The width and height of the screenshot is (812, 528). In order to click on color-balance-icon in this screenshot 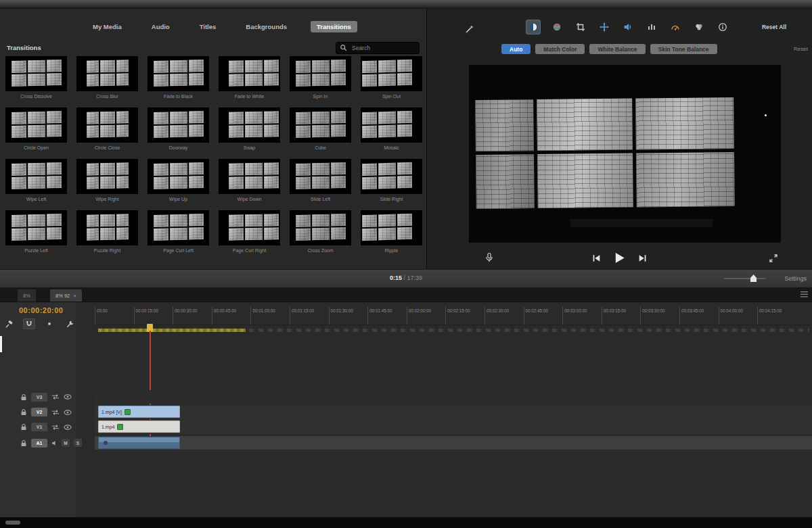, I will do `click(533, 27)`.